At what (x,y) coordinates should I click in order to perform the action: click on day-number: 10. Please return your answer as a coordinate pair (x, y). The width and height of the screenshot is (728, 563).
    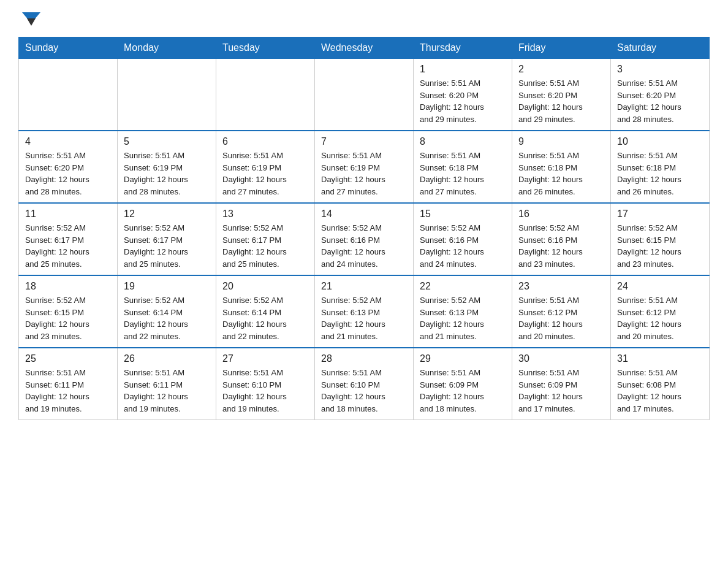
    Looking at the image, I should click on (660, 142).